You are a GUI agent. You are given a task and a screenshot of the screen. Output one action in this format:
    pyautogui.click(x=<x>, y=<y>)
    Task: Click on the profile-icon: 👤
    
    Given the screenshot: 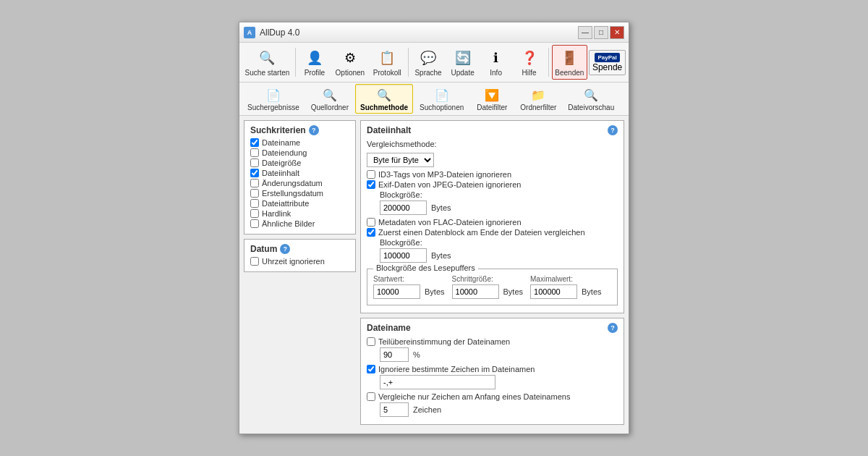 What is the action you would take?
    pyautogui.click(x=315, y=58)
    